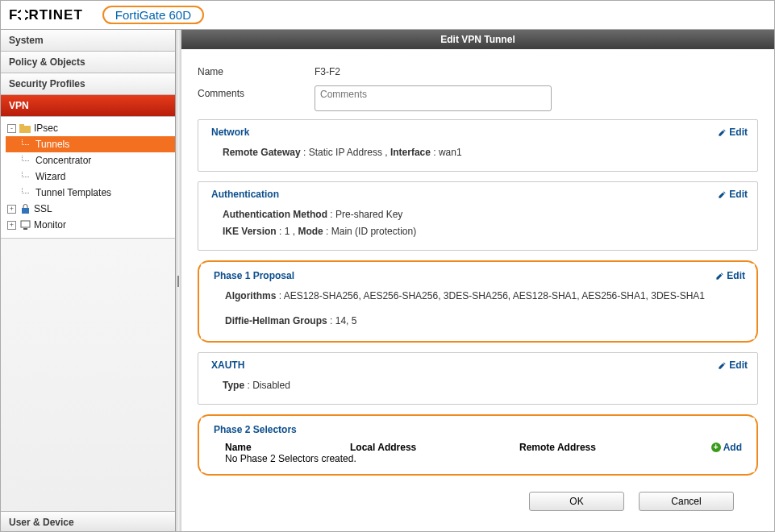 Image resolution: width=775 pixels, height=532 pixels. I want to click on ok-button: OK, so click(577, 501).